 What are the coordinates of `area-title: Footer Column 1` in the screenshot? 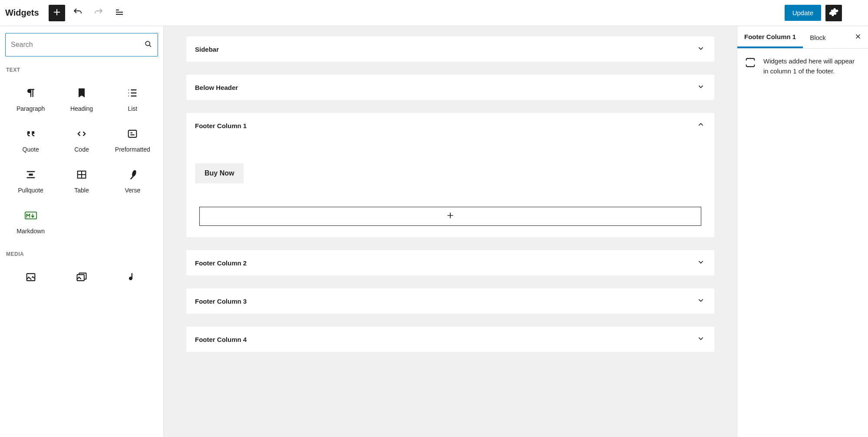 It's located at (221, 126).